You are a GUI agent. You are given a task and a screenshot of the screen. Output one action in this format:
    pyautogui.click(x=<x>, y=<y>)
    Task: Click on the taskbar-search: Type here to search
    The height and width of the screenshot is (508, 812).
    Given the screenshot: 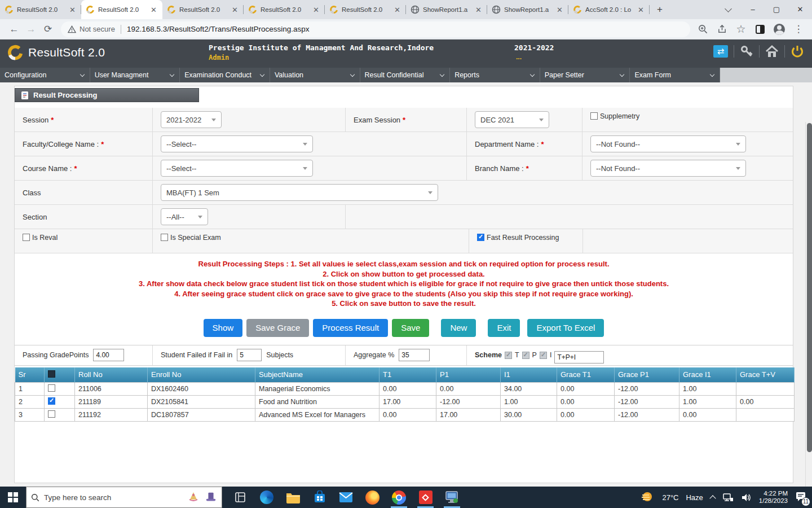 What is the action you would take?
    pyautogui.click(x=124, y=497)
    